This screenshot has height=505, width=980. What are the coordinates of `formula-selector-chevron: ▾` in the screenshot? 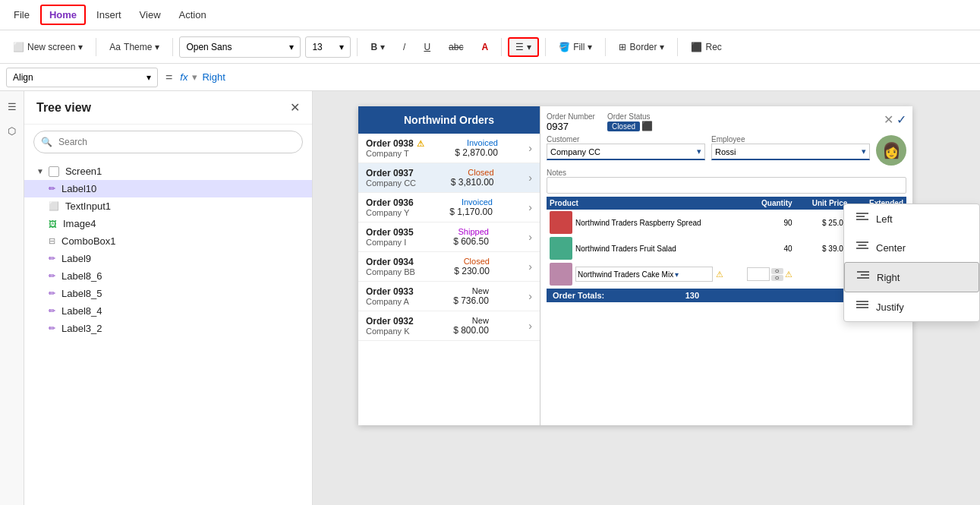 It's located at (149, 77).